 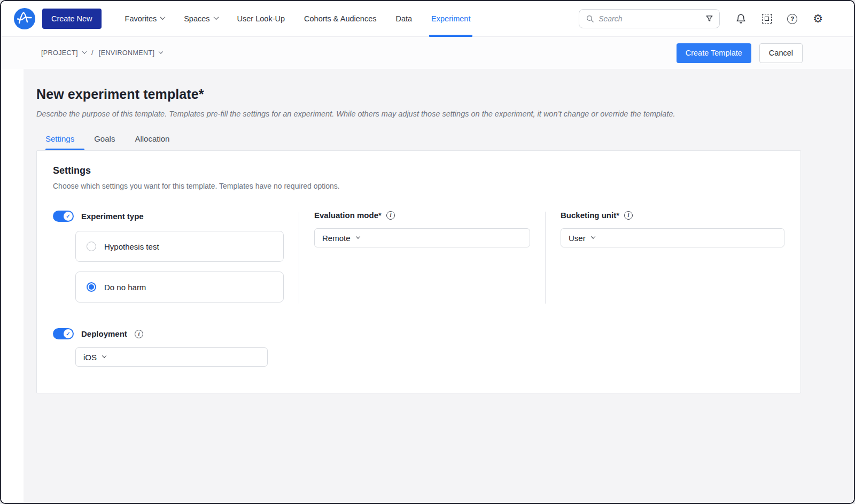 I want to click on nav-item-spaces: Spaces, so click(x=201, y=19).